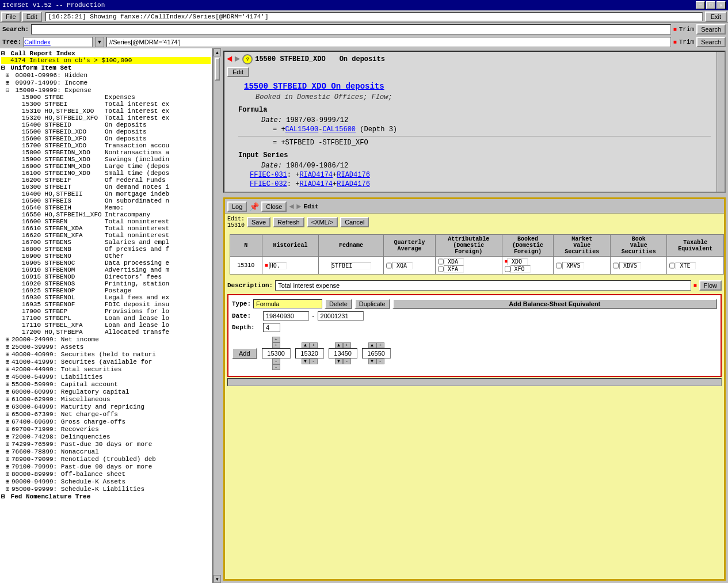 Image resolution: width=728 pixels, height=583 pixels. Describe the element at coordinates (112, 332) in the screenshot. I see `leaf-17200: 17200 HO,STFBEPAAllocated transfe` at that location.